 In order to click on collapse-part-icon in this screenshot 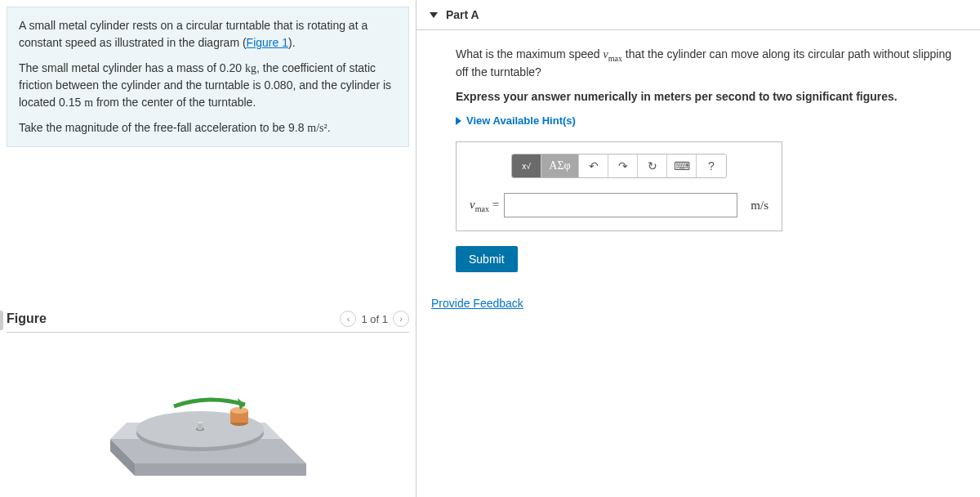, I will do `click(434, 15)`.